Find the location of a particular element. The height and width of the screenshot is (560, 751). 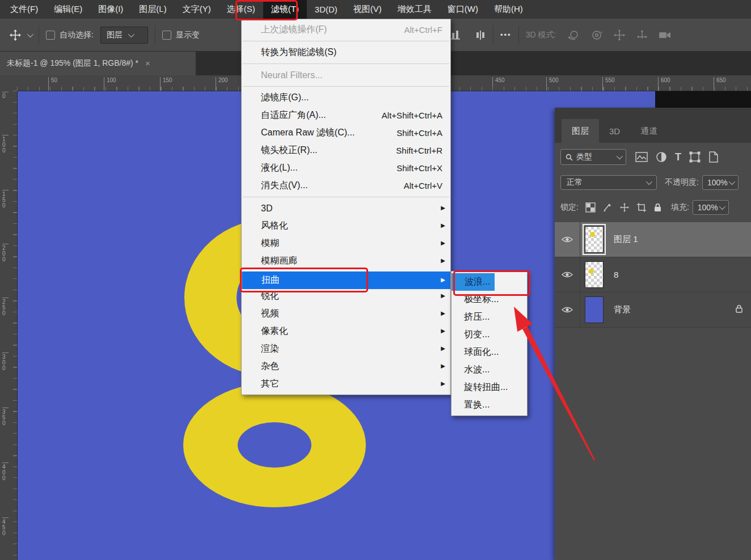

filter-adjustment-layers-icon is located at coordinates (661, 157).